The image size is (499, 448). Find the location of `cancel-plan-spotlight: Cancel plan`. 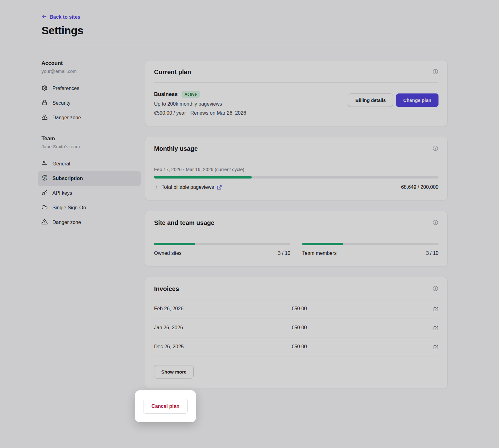

cancel-plan-spotlight: Cancel plan is located at coordinates (165, 406).